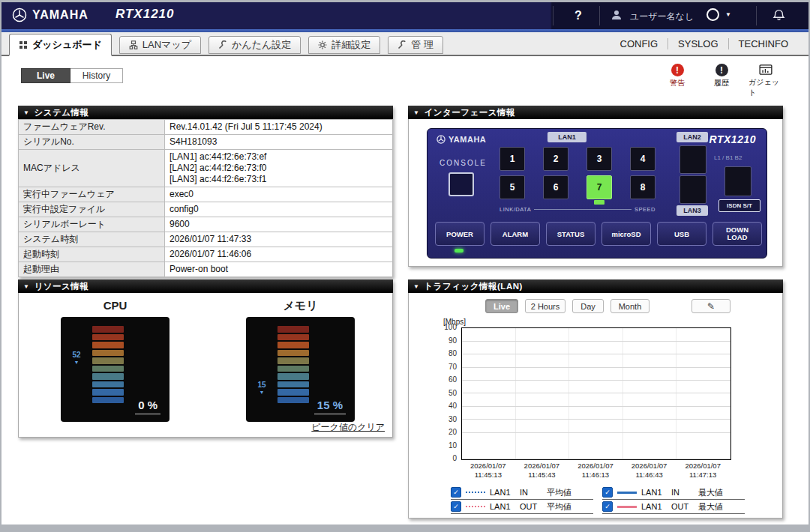 This screenshot has width=810, height=532. What do you see at coordinates (279, 168) in the screenshot?
I see `mac-line: [LAN2] ac:44:f2:6e:73:f0` at bounding box center [279, 168].